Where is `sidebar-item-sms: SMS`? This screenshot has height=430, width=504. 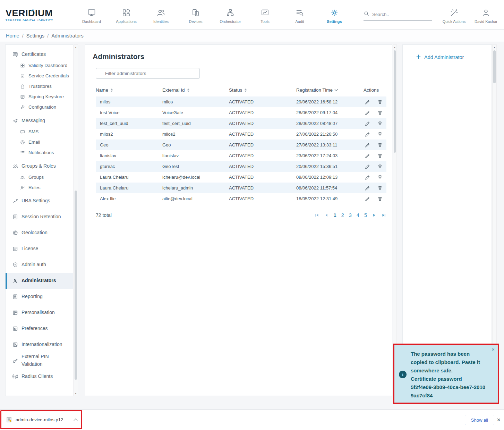 sidebar-item-sms: SMS is located at coordinates (39, 132).